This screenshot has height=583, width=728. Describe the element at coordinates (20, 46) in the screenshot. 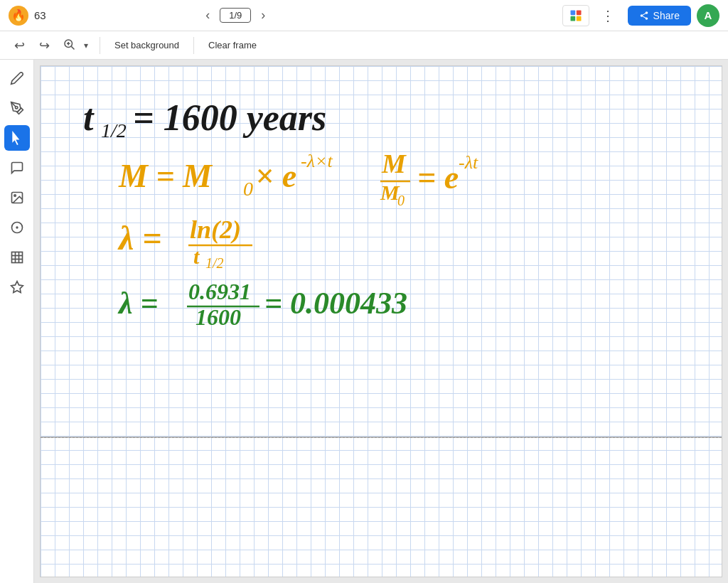

I see `undo-button: ↩` at that location.